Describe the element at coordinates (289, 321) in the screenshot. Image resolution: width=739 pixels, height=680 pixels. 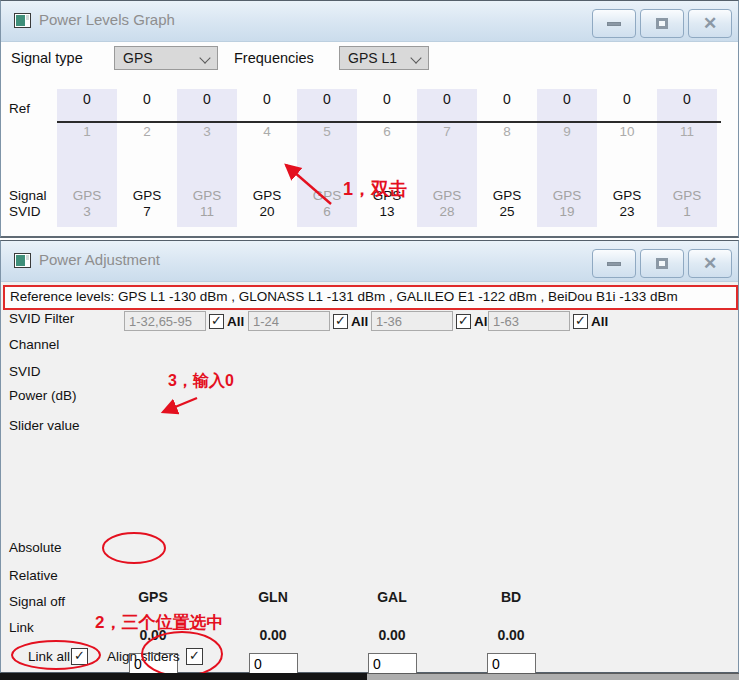
I see `svid-filter-field: 1-24` at that location.